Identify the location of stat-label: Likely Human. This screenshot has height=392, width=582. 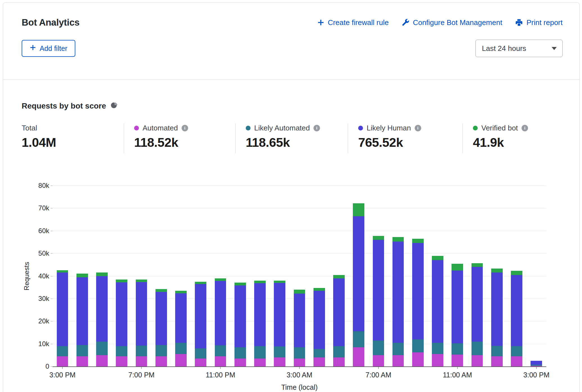
(389, 128).